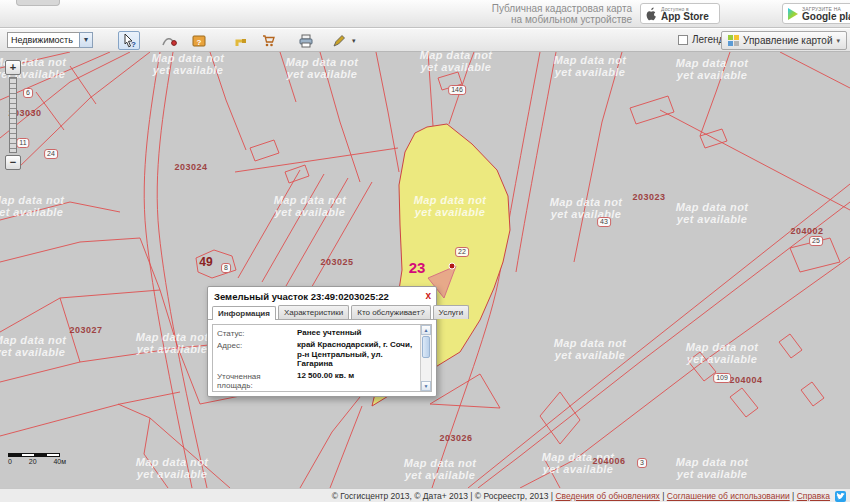  I want to click on scale-tick: 20, so click(33, 462).